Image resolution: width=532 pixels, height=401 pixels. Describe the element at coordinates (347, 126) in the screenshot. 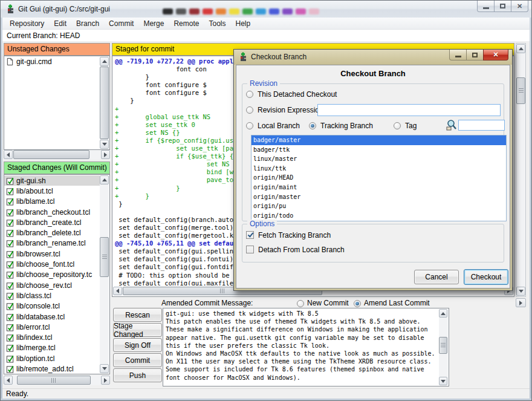

I see `tracking-branch-label: Tracking Branch` at that location.